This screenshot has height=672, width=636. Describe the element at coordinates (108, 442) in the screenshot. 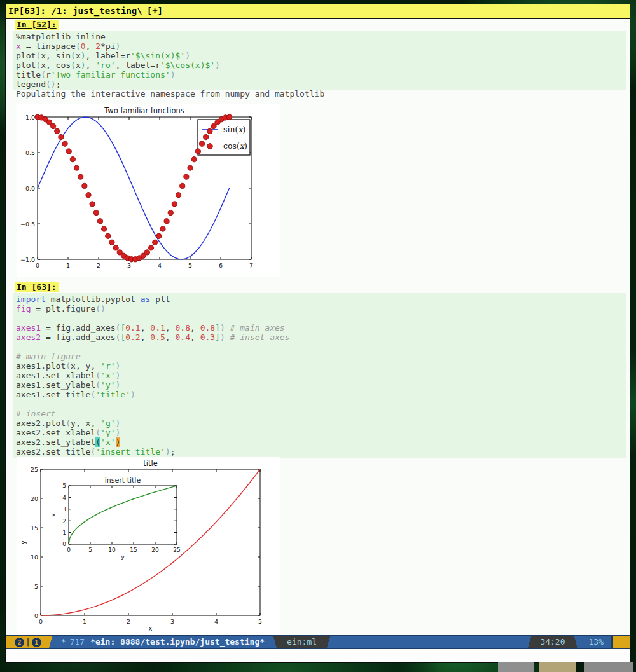

I see `code-token: 'x'` at that location.